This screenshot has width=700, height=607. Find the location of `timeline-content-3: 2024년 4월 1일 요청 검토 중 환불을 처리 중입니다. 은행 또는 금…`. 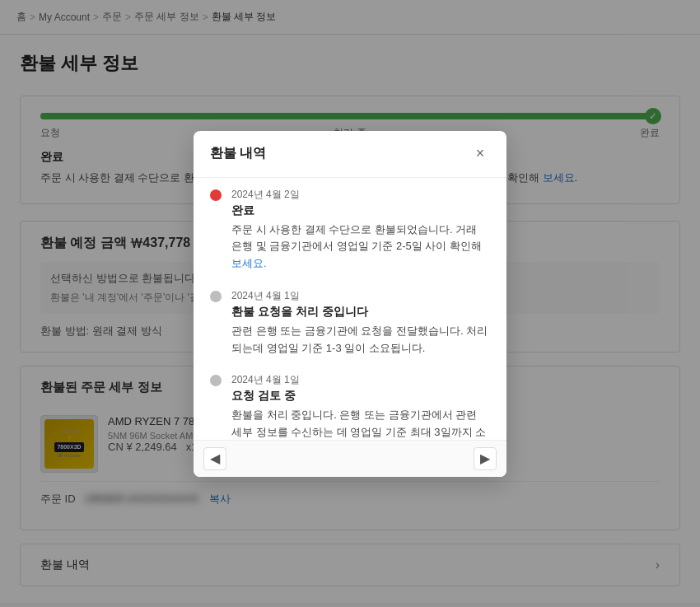

timeline-content-3: 2024년 4월 1일 요청 검토 중 환불을 처리 중입니다. 은행 또는 금… is located at coordinates (361, 406).